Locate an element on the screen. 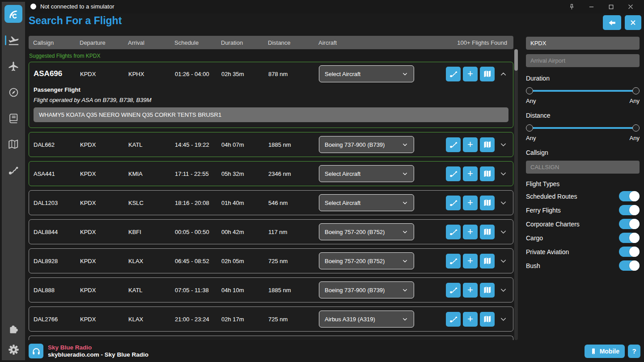 This screenshot has height=362, width=644. flight-row: DAL888 KPDX KATL 07:05 - 11:38 04h 10m 1… is located at coordinates (271, 290).